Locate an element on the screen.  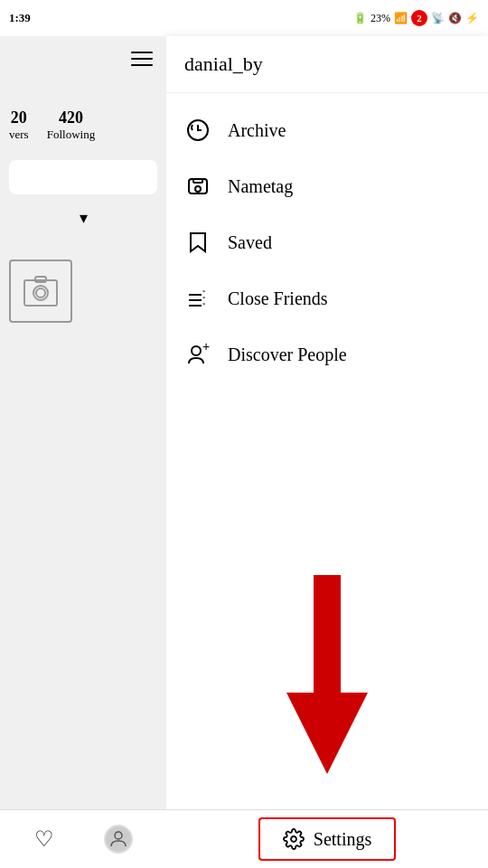
drawer-username: danial_by is located at coordinates (327, 65).